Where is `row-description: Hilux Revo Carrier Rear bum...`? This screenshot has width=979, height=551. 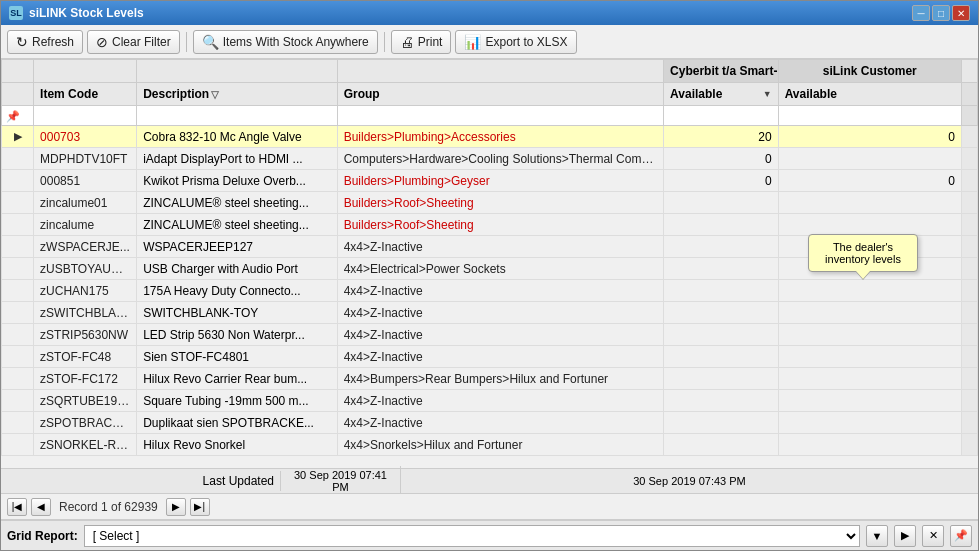
row-description: Hilux Revo Carrier Rear bum... is located at coordinates (237, 379).